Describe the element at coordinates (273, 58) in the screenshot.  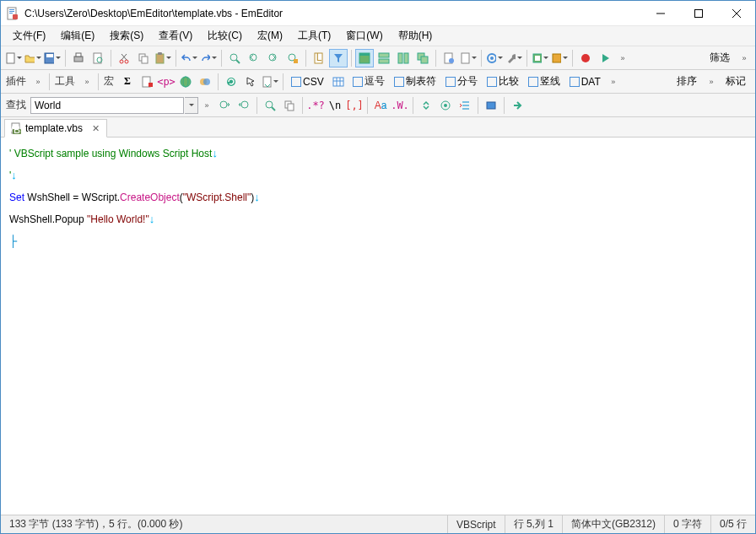
I see `find-next-button` at that location.